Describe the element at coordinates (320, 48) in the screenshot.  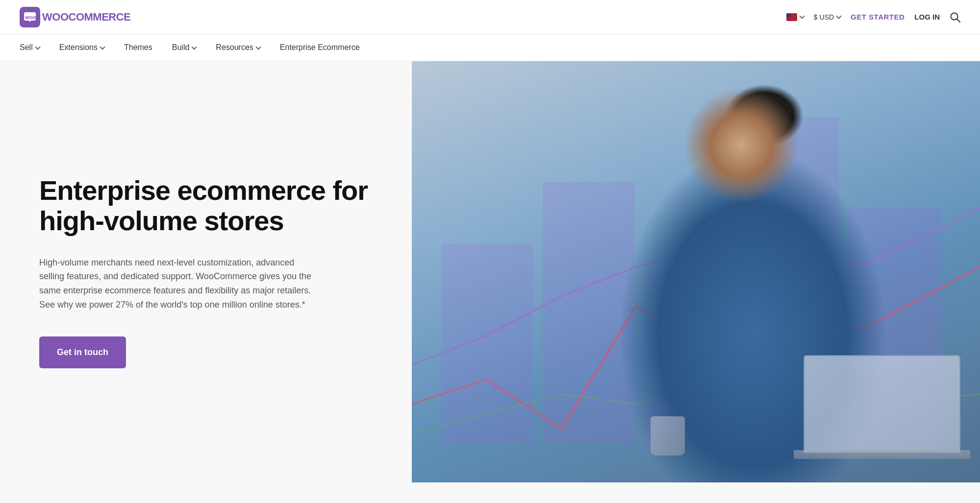
I see `nav-item-enterprise: Enterprise Ecommerce` at that location.